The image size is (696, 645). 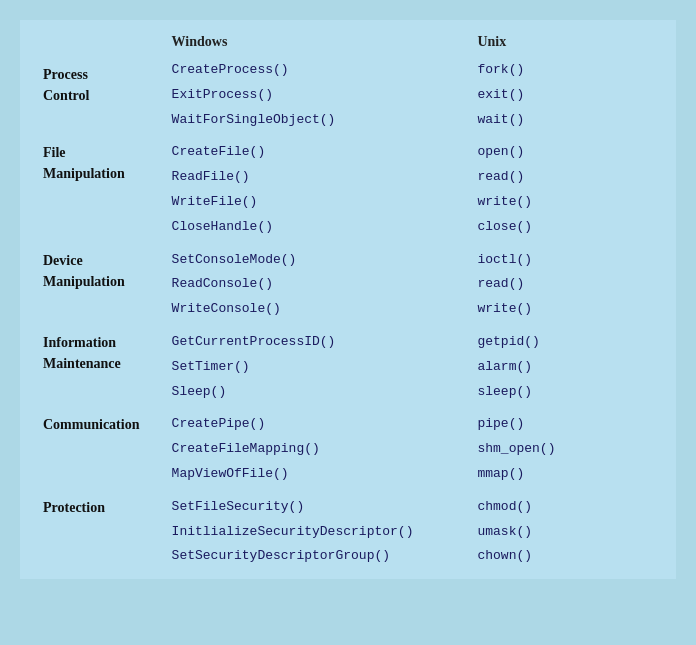 I want to click on category-3: InformationMaintenance, so click(x=100, y=363).